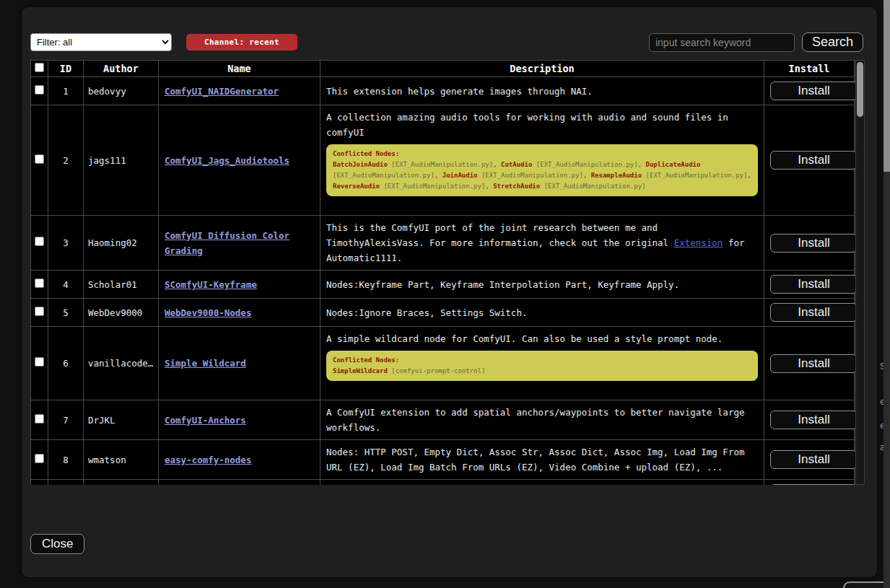 Image resolution: width=890 pixels, height=588 pixels. I want to click on table-row: 1 bedovyy ComfyUI_NAIDGenerator This ext…, so click(443, 91).